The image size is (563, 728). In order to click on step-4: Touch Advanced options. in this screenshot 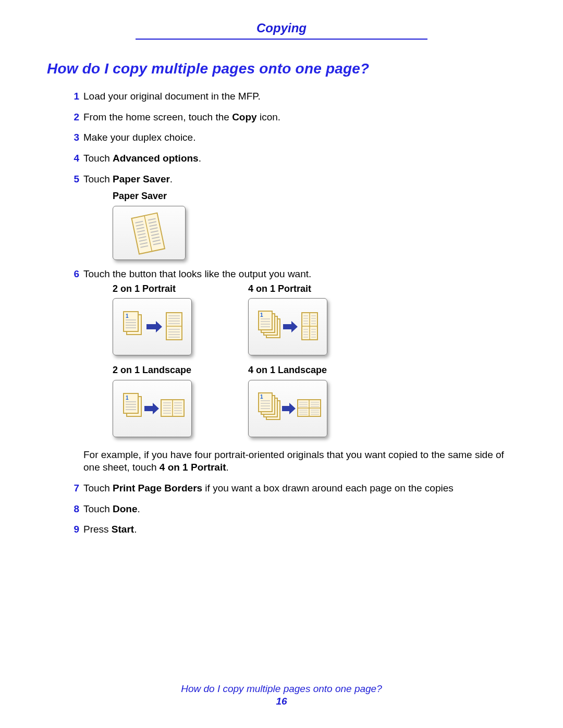, I will do `click(292, 158)`.